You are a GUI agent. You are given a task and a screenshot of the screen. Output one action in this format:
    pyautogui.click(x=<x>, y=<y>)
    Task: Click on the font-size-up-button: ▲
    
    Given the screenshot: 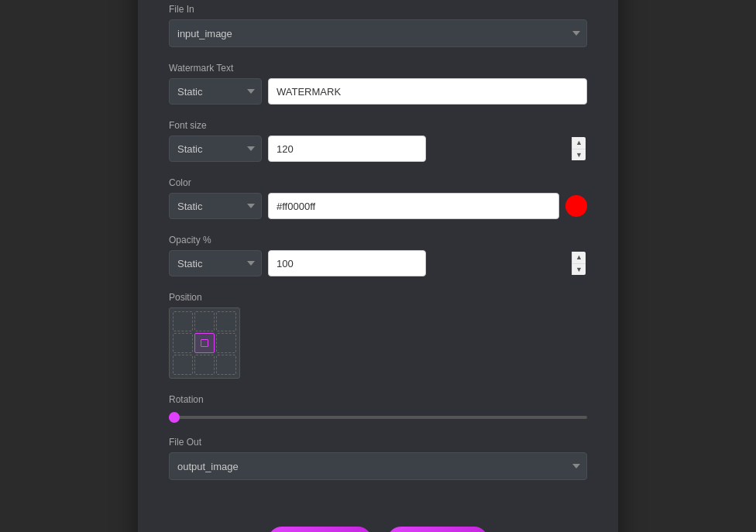 What is the action you would take?
    pyautogui.click(x=579, y=143)
    